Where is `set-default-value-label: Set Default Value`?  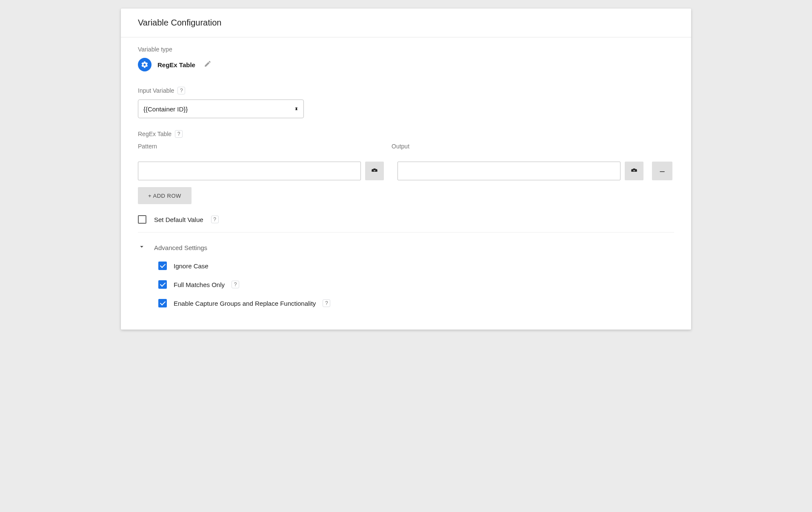
set-default-value-label: Set Default Value is located at coordinates (179, 219).